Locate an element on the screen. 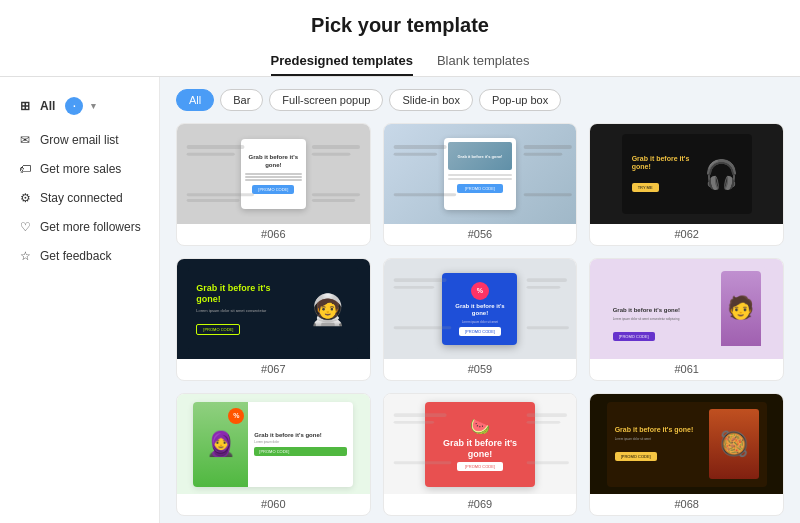  template-card-060: % 🧕 Grab it before it's gone! Lorem ipsu… is located at coordinates (274, 454).